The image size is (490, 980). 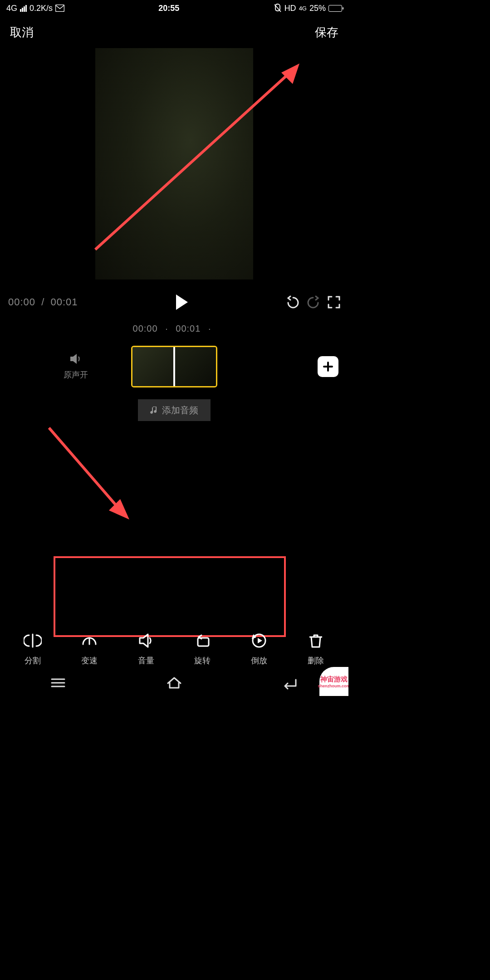 What do you see at coordinates (316, 649) in the screenshot?
I see `tool-delete: 删除` at bounding box center [316, 649].